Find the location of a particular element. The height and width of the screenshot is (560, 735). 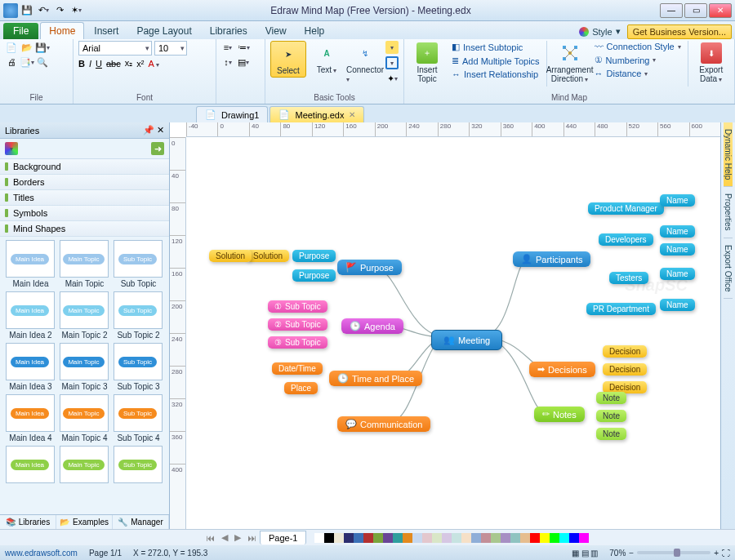

find-icon: 🔍 is located at coordinates (42, 62).